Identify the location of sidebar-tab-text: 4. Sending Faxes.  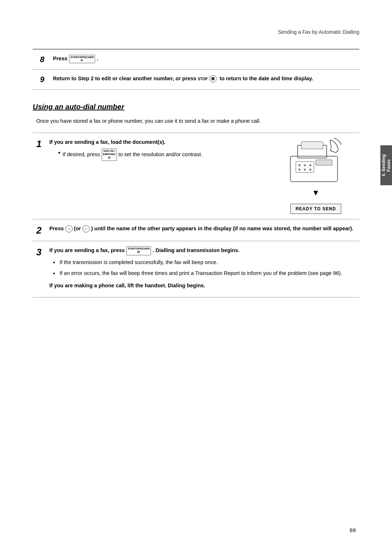
(386, 166).